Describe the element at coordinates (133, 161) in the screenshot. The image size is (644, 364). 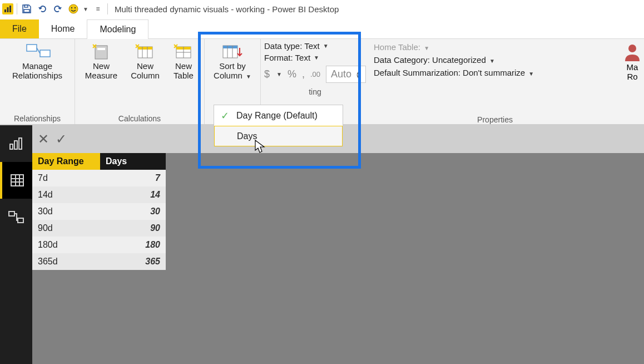
I see `column-header-days: Days` at that location.